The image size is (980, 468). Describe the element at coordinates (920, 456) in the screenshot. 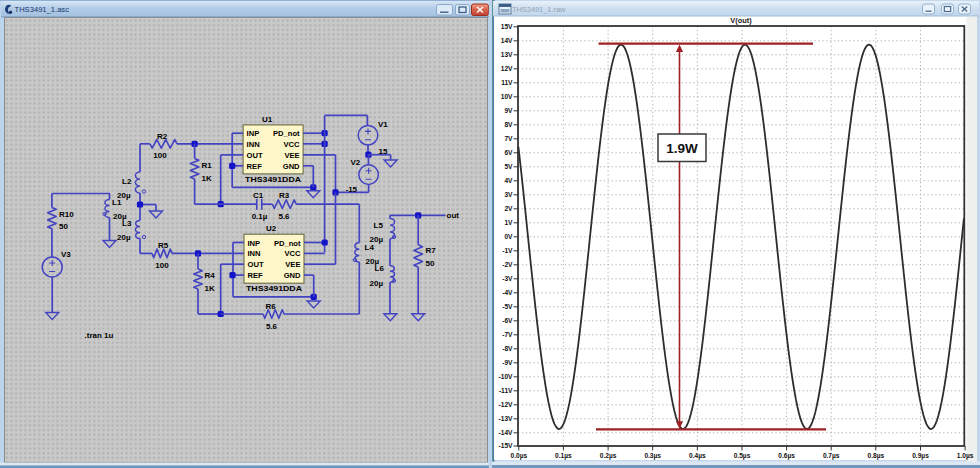

I see `svg-text: 0.9µs` at that location.